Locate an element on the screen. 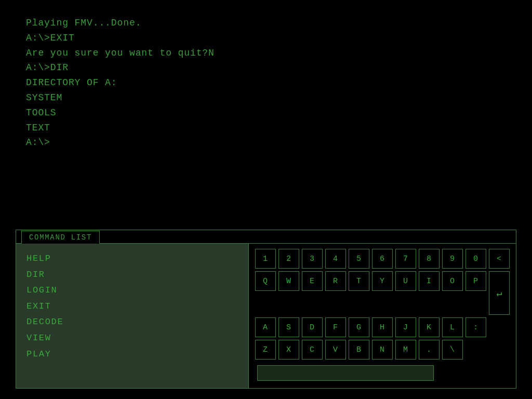  terminal-line: Playing FMV...Done. is located at coordinates (266, 23).